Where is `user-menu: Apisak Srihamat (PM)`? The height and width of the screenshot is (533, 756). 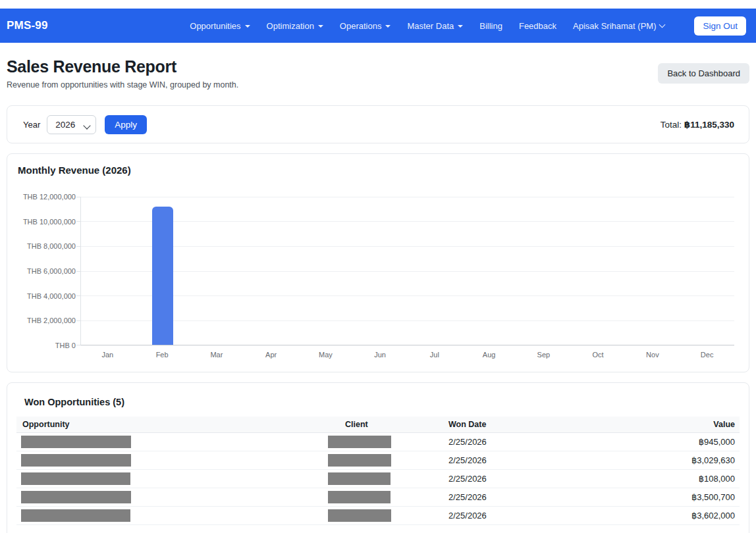
user-menu: Apisak Srihamat (PM) is located at coordinates (619, 26).